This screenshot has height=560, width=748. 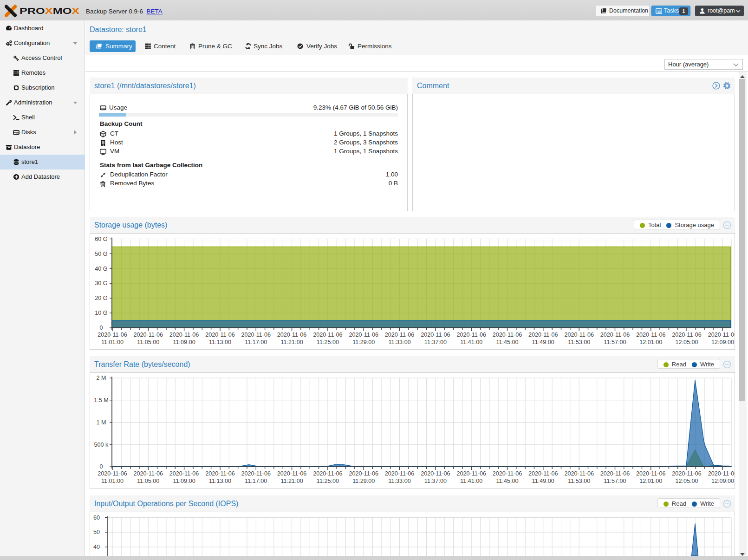 I want to click on svg-text: 1.5 M, so click(x=101, y=400).